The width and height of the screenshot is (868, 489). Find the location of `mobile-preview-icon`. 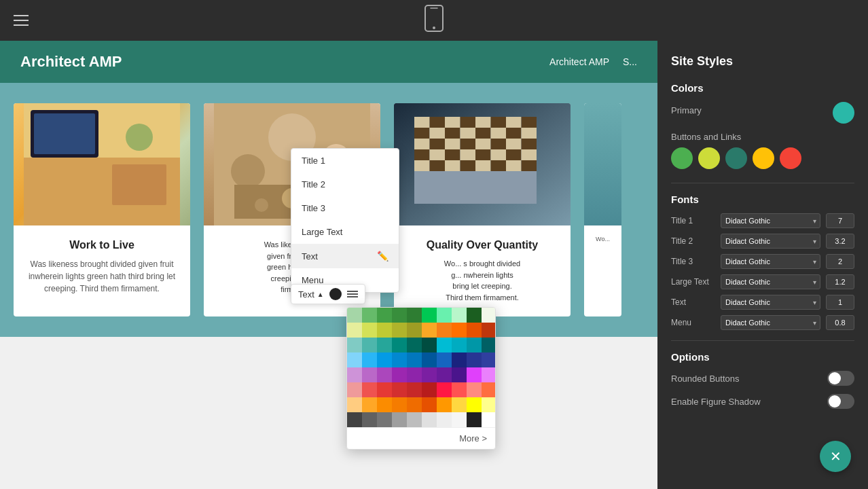

mobile-preview-icon is located at coordinates (434, 20).